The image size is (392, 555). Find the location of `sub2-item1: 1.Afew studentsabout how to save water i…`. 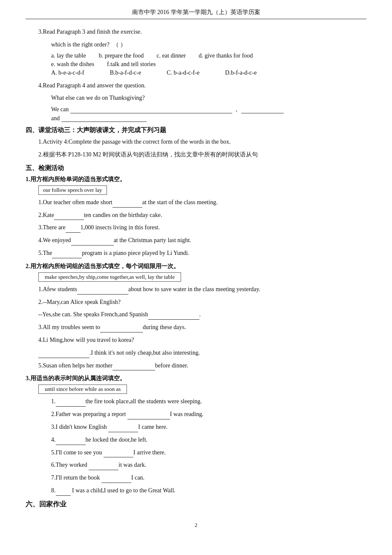

sub2-item1: 1.Afew studentsabout how to save water i… is located at coordinates (196, 289).